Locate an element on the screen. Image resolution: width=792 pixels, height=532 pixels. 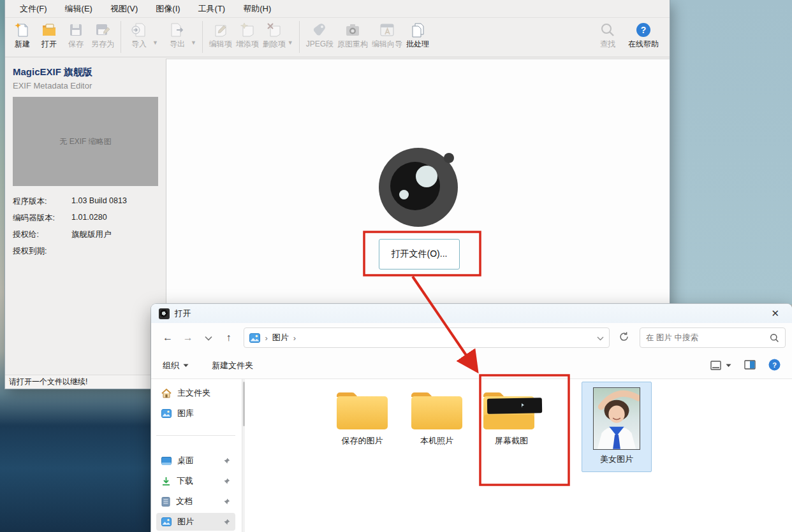
save-button: 保存 is located at coordinates (76, 34).